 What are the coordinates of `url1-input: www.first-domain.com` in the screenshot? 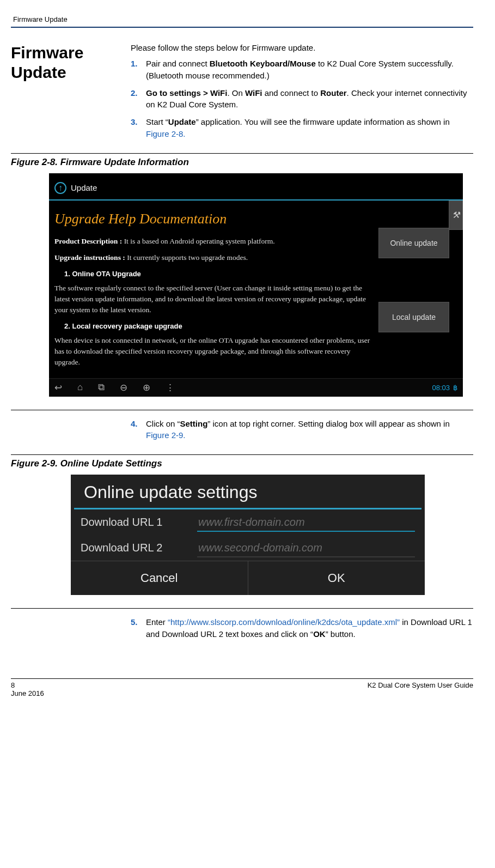 It's located at (306, 522).